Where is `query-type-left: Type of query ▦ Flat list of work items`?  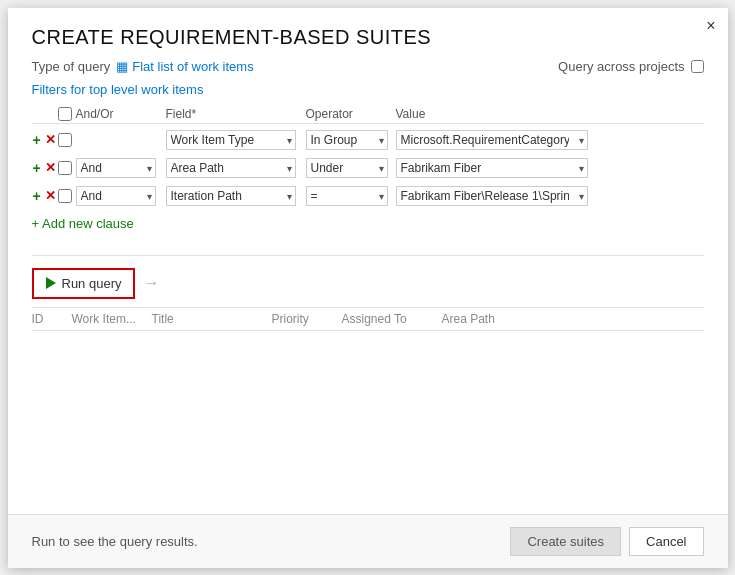
query-type-left: Type of query ▦ Flat list of work items is located at coordinates (143, 66).